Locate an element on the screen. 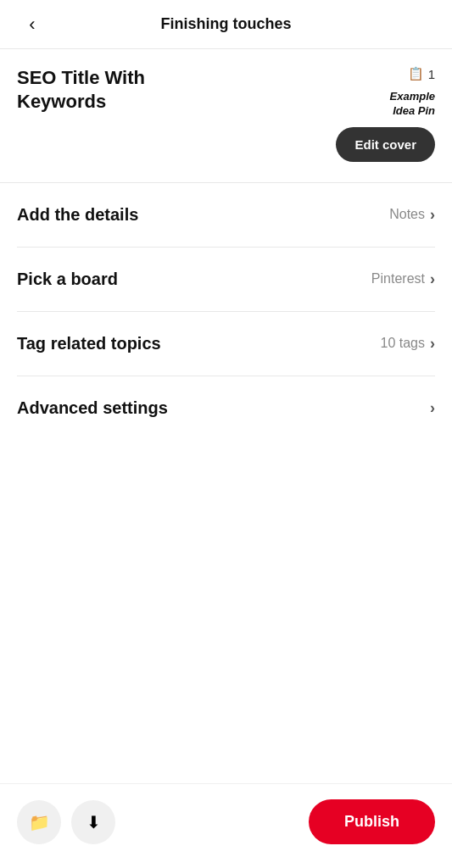  add-details-menu-item: Add the details Notes › is located at coordinates (226, 215).